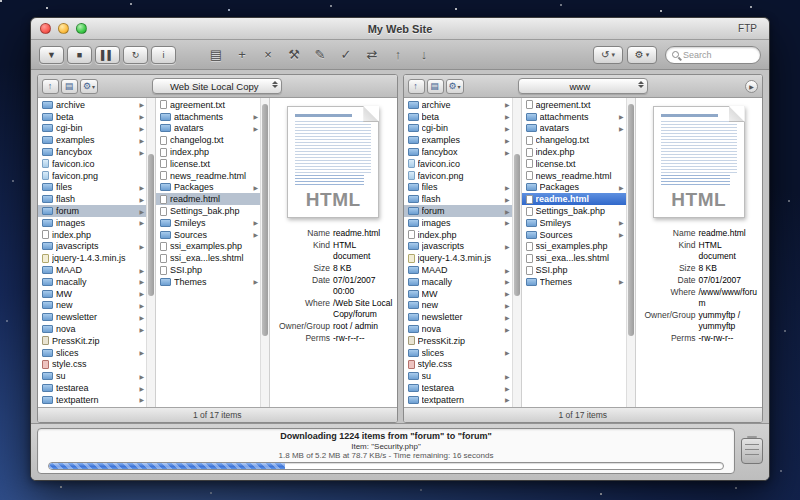  What do you see at coordinates (92, 282) in the screenshot?
I see `file-row: macally ▶` at bounding box center [92, 282].